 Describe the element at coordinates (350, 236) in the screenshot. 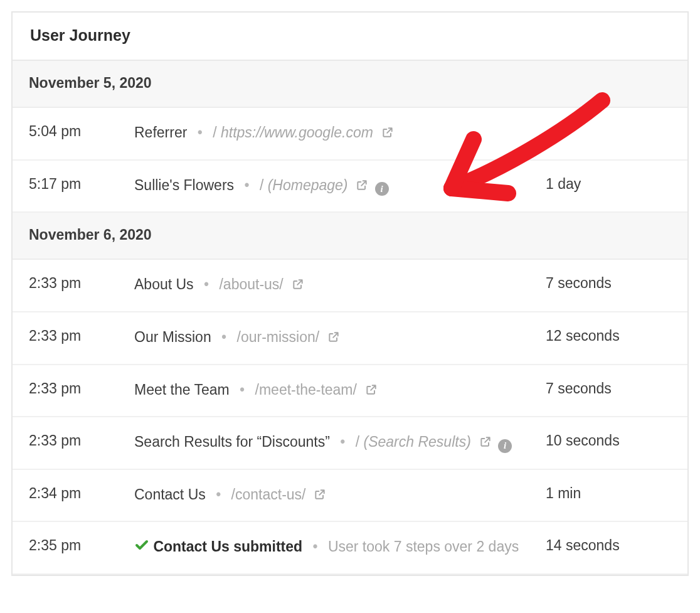

I see `date-header: November 6, 2020` at that location.